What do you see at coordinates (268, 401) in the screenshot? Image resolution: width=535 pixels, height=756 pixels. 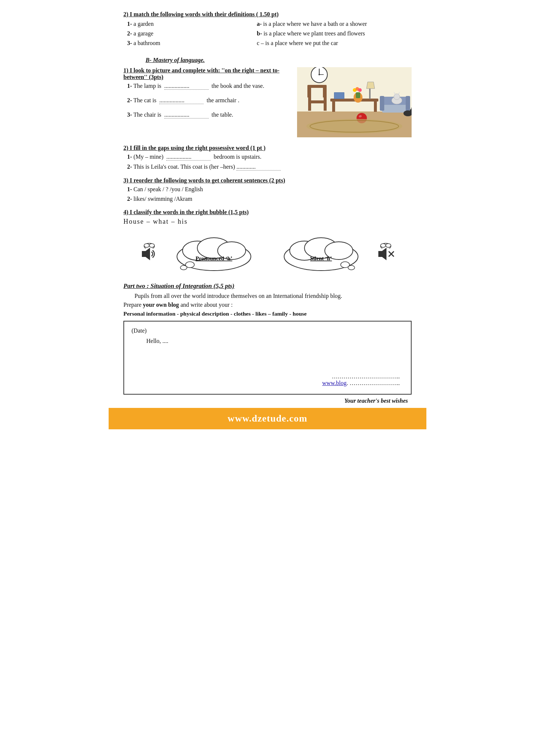 I see `teacher-wishes: Your teacher's best wishes` at bounding box center [268, 401].